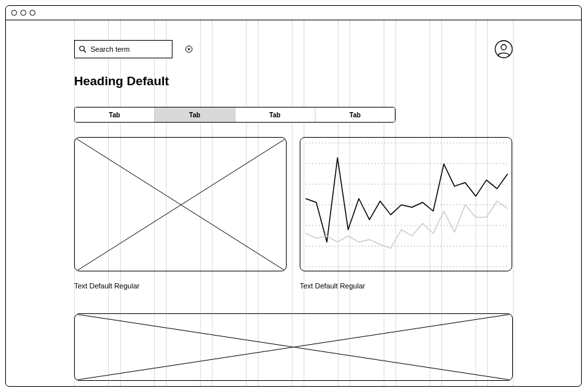 The image size is (587, 392). I want to click on image-placeholder, so click(180, 205).